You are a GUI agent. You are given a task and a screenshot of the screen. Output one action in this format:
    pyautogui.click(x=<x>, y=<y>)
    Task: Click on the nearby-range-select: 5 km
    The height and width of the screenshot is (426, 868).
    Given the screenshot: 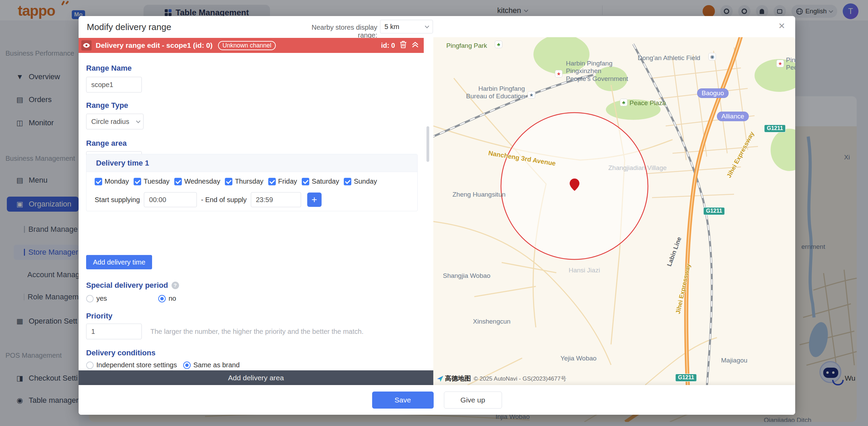 What is the action you would take?
    pyautogui.click(x=407, y=27)
    